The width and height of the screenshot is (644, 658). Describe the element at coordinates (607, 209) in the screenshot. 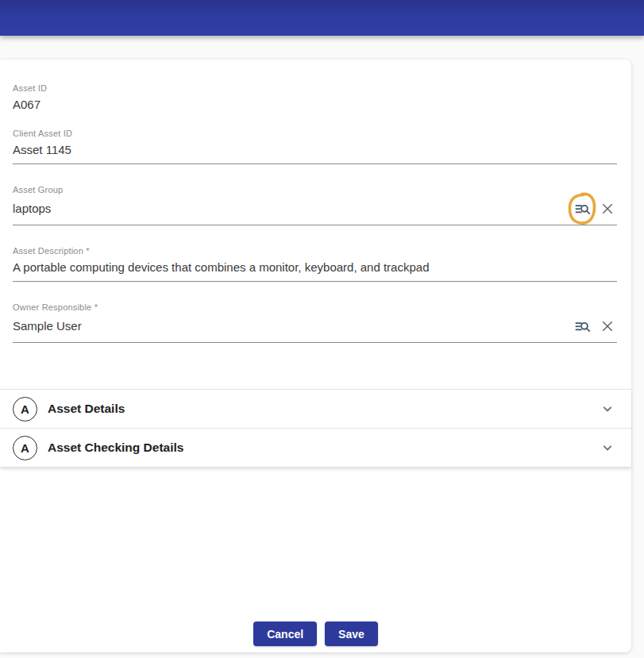

I see `asset-group-clear-button` at that location.